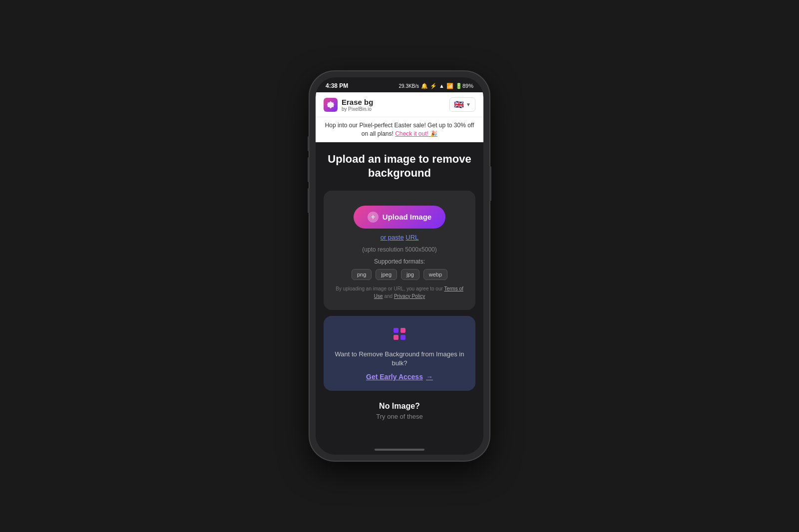  I want to click on home-indicator, so click(400, 450).